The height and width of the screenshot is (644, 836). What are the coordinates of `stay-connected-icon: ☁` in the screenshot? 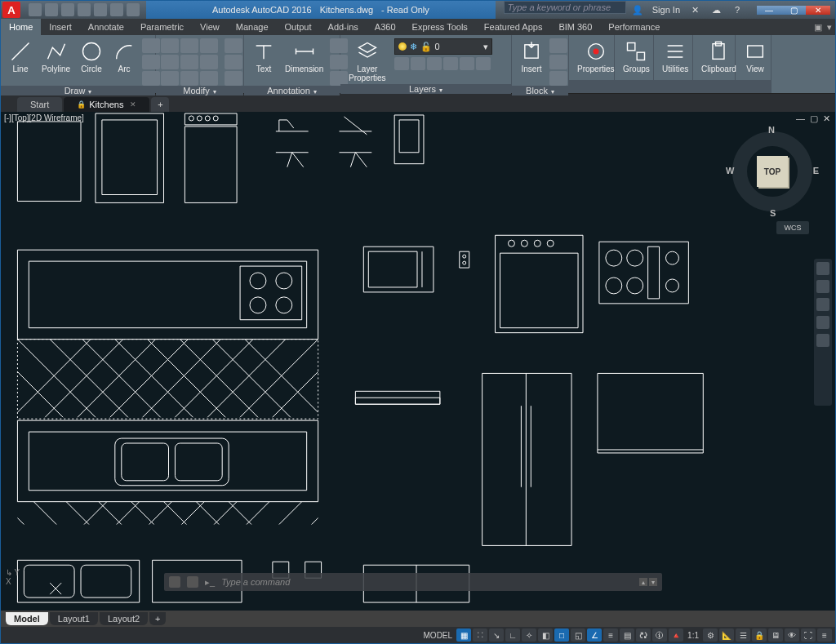 It's located at (716, 10).